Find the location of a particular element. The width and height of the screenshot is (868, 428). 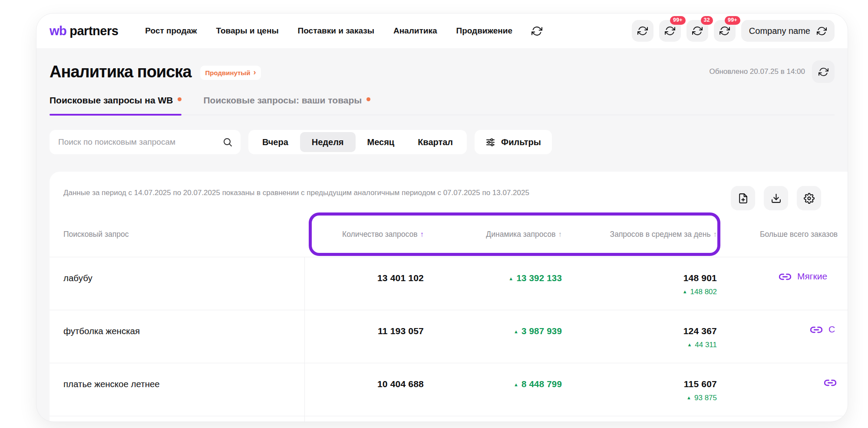

sliders-icon is located at coordinates (491, 143).